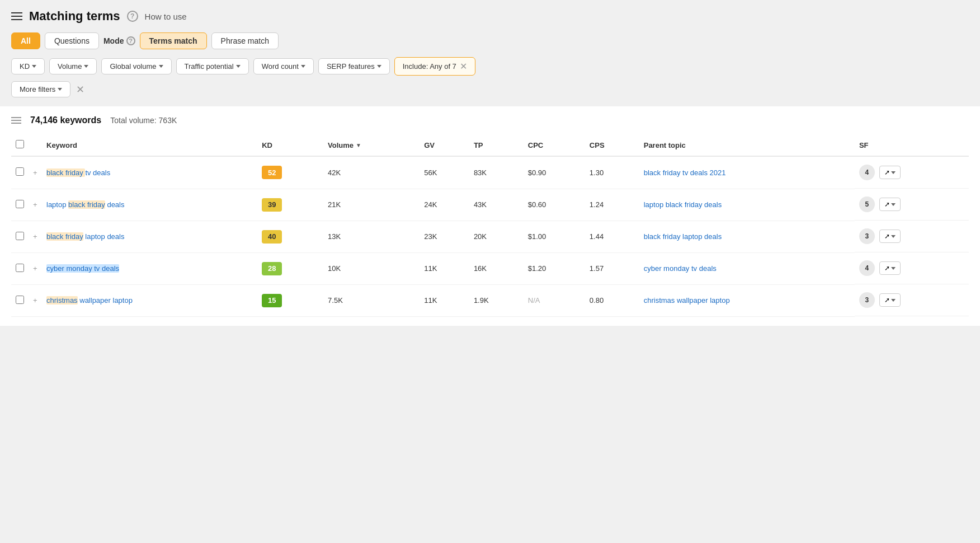 The image size is (980, 543). Describe the element at coordinates (290, 300) in the screenshot. I see `kd-cell: 15` at that location.